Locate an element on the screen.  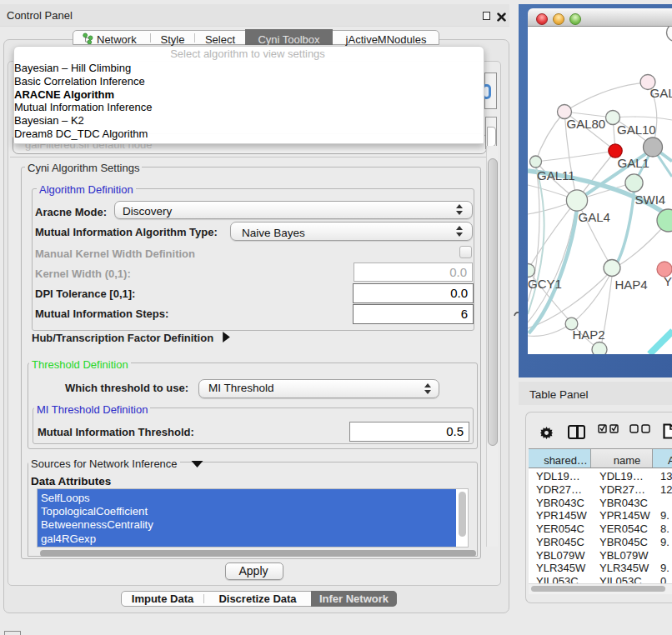
svg-text: HAP4 is located at coordinates (632, 283).